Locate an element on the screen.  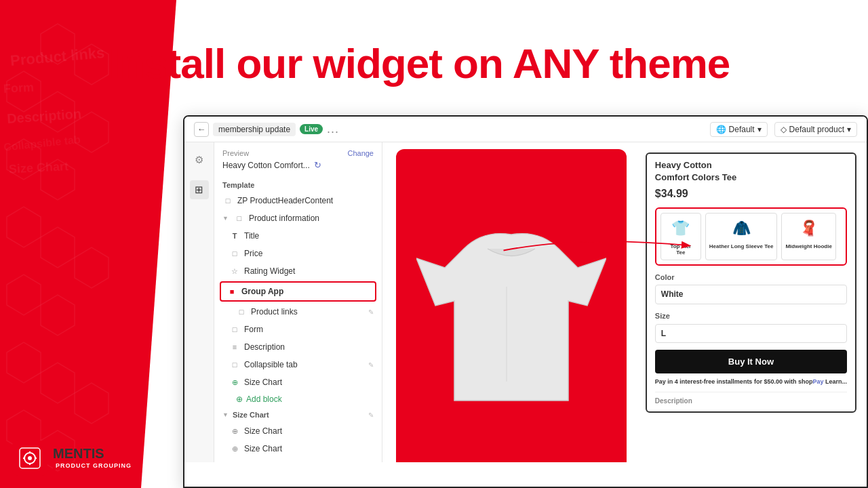
shop-pay-text: Pay in 4 interest-free installments for … is located at coordinates (751, 382).